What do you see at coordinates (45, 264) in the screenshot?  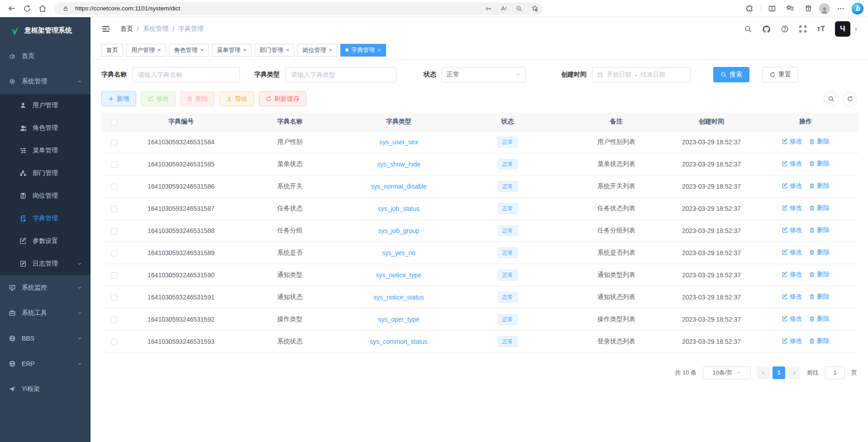 I see `sidebar-item-log: 日志管理` at bounding box center [45, 264].